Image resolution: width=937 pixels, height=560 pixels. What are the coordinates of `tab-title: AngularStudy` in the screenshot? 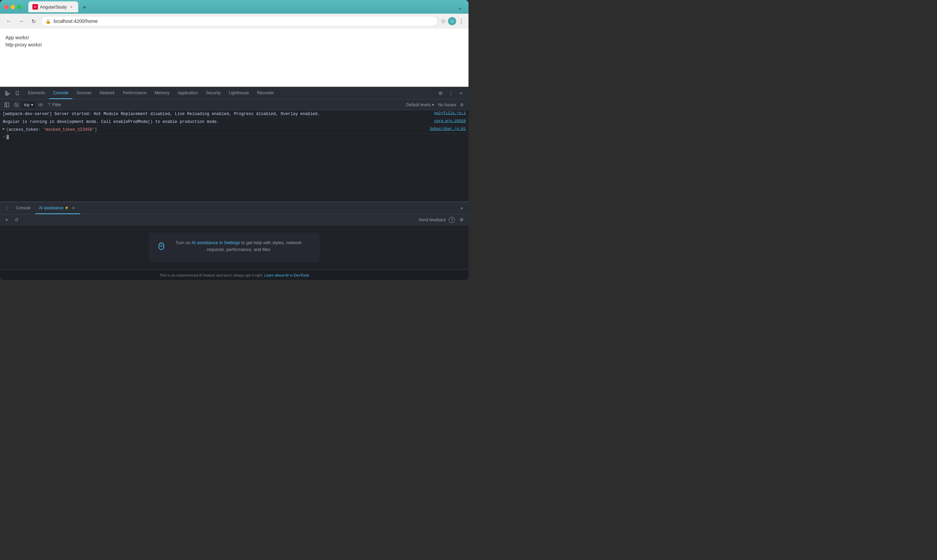 It's located at (53, 7).